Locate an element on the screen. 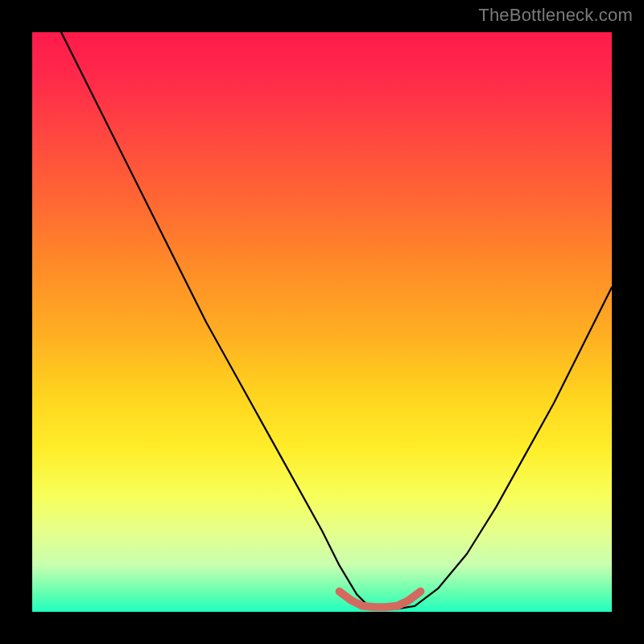 The image size is (644, 644). watermark-text: TheBottleneck.com is located at coordinates (555, 15).